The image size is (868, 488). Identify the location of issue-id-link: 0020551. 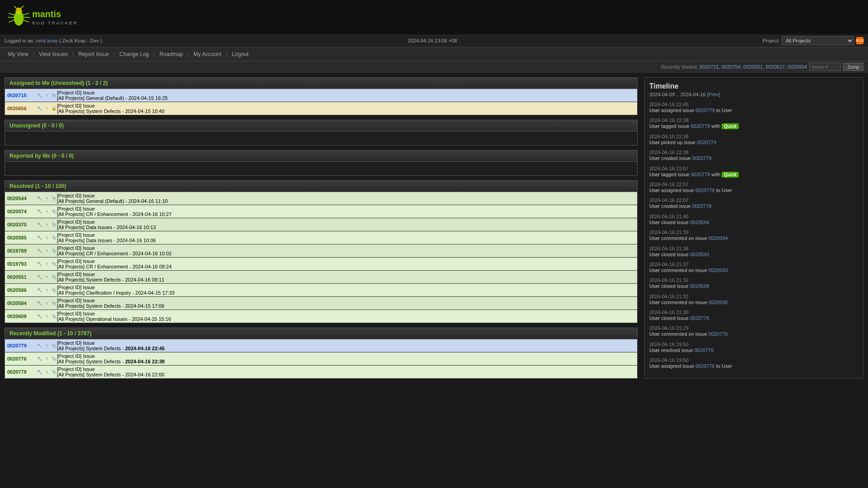
(17, 277).